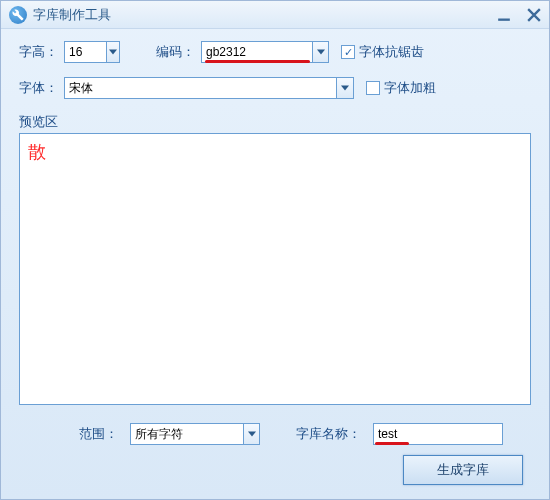 Image resolution: width=550 pixels, height=500 pixels. I want to click on generate-button: 生成字库, so click(463, 470).